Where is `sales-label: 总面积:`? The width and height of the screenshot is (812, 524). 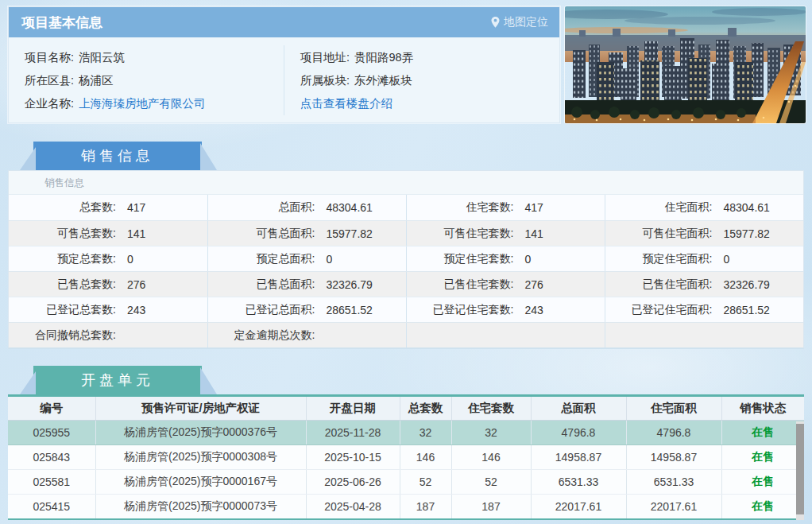 sales-label: 总面积: is located at coordinates (261, 208).